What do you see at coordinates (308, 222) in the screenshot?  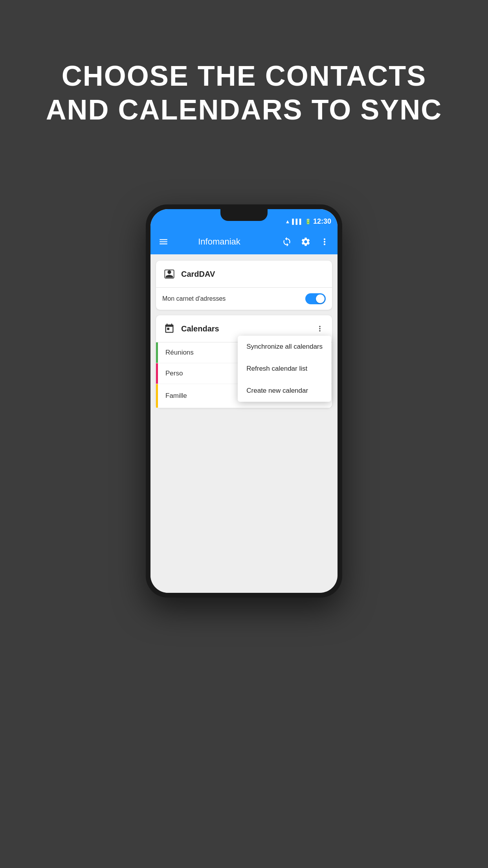 I see `battery-icon: 🔋` at bounding box center [308, 222].